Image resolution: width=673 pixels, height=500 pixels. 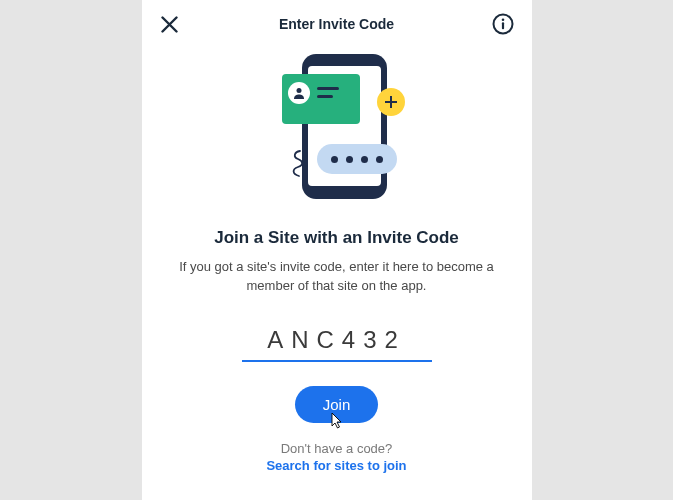 I want to click on plus-icon, so click(x=391, y=102).